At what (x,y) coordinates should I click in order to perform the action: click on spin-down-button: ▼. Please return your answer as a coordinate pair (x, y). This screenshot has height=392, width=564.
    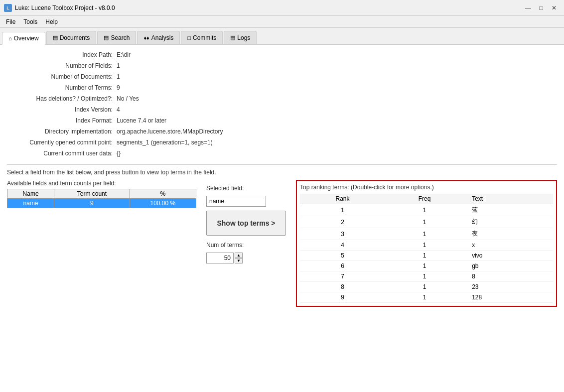
    Looking at the image, I should click on (239, 261).